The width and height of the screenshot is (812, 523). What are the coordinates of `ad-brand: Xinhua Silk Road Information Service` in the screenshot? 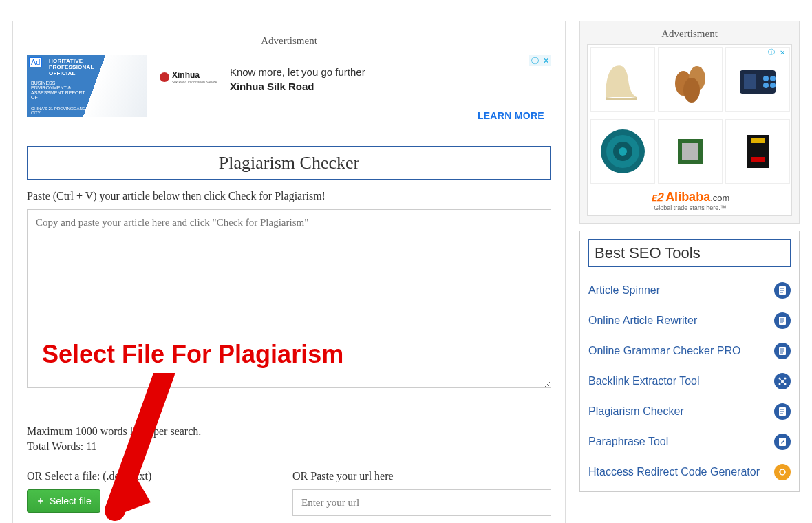 It's located at (189, 77).